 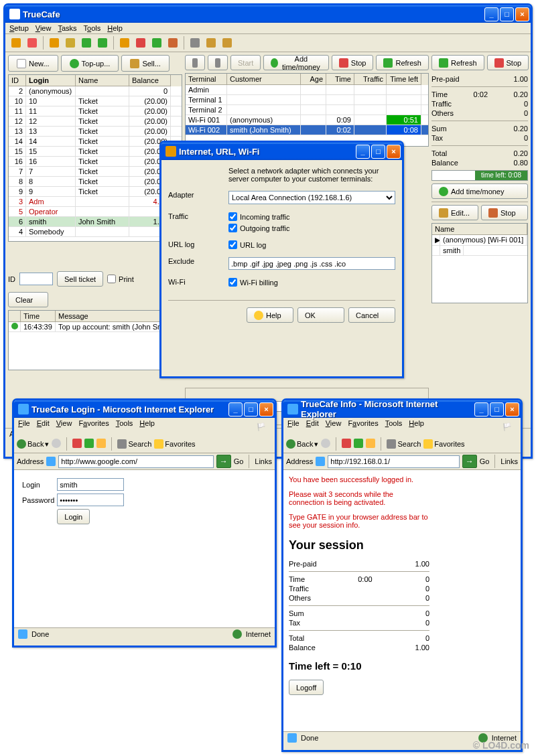 What do you see at coordinates (95, 222) in the screenshot?
I see `account-row: 6smithJohn Smith1.00` at bounding box center [95, 222].